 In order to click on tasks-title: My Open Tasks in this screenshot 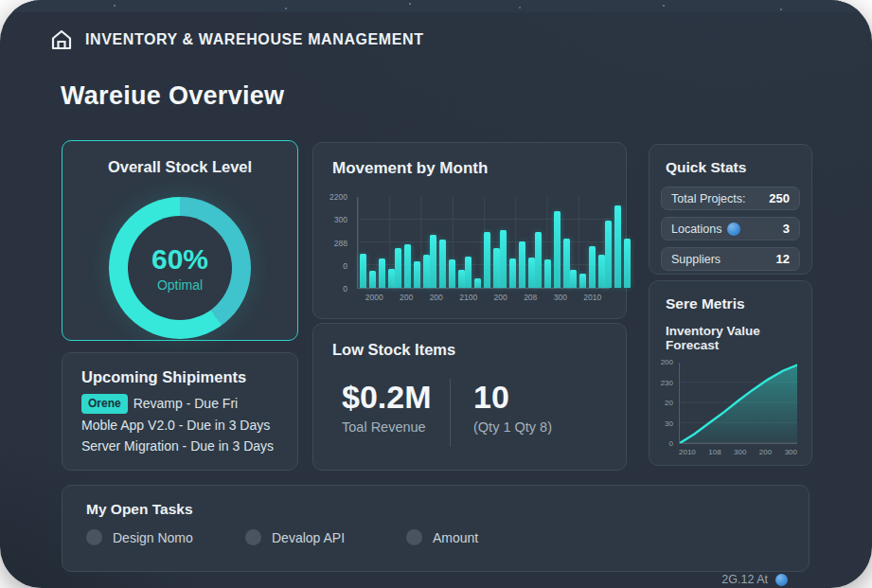, I will do `click(447, 509)`.